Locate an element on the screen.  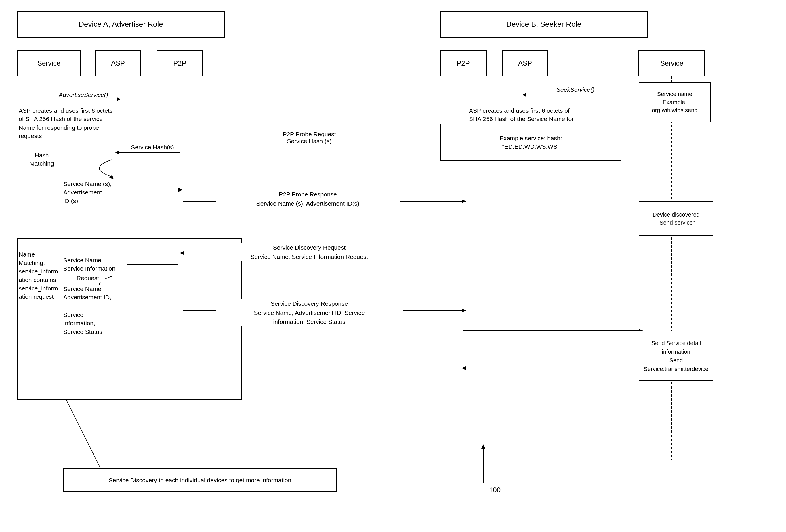
p2p-a-box: P2P is located at coordinates (180, 63).